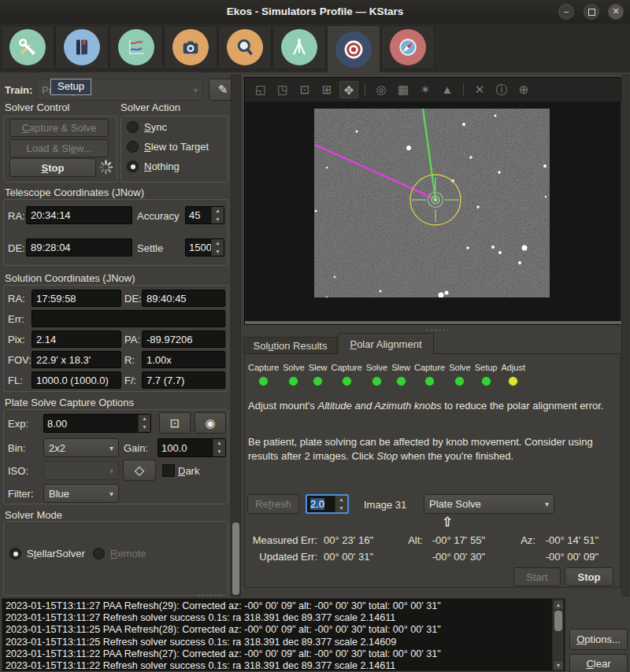  What do you see at coordinates (305, 90) in the screenshot?
I see `zoom-default-icon: ⊡` at bounding box center [305, 90].